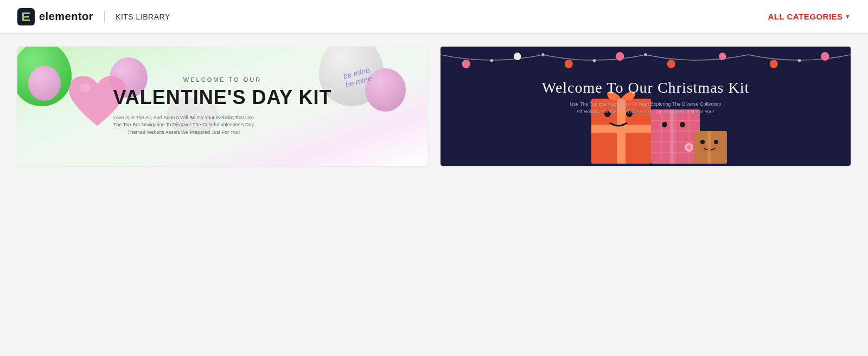 This screenshot has height=356, width=868. I want to click on all-categories-label: ALL CATEGORIES, so click(805, 16).